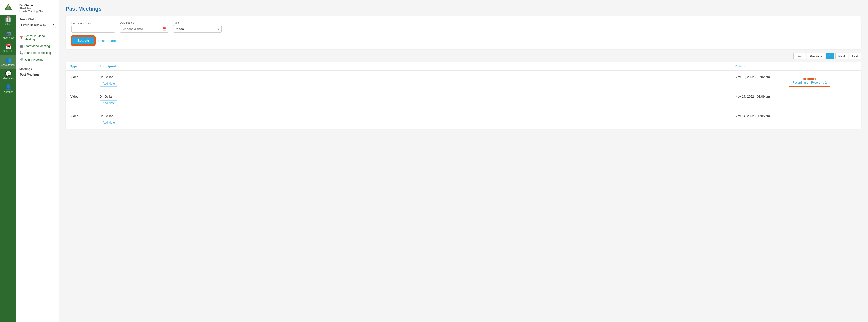  Describe the element at coordinates (762, 96) in the screenshot. I see `row2-date: Nov 14, 2022 - 02:09 pm` at that location.